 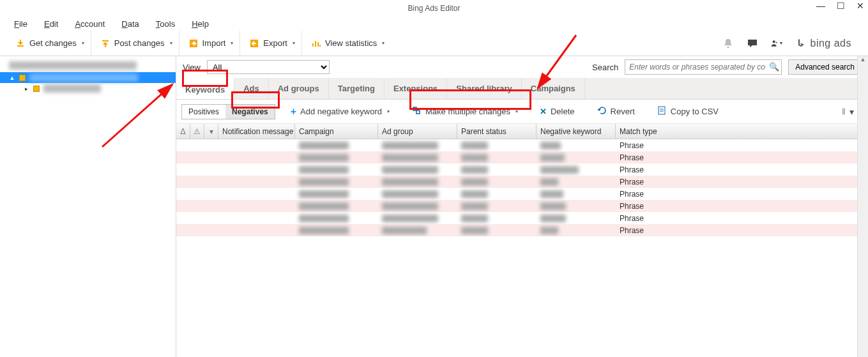 I want to click on export-icon, so click(x=254, y=43).